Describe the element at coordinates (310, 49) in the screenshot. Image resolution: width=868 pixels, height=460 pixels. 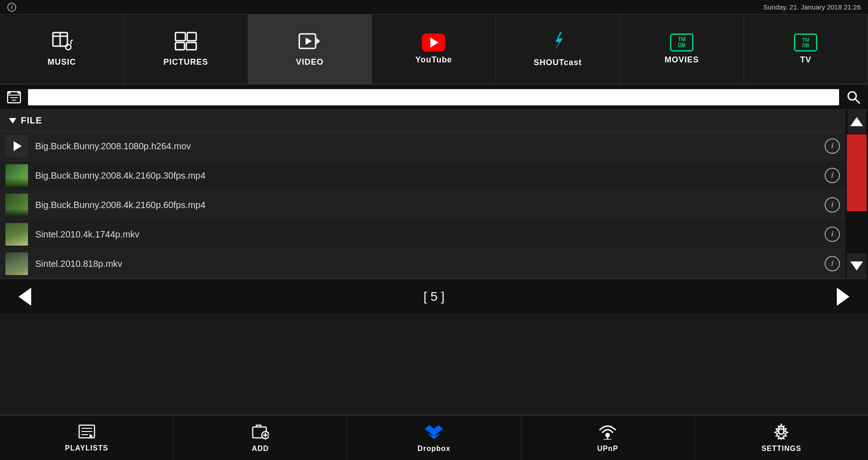
I see `tab-video: VIDEO` at that location.